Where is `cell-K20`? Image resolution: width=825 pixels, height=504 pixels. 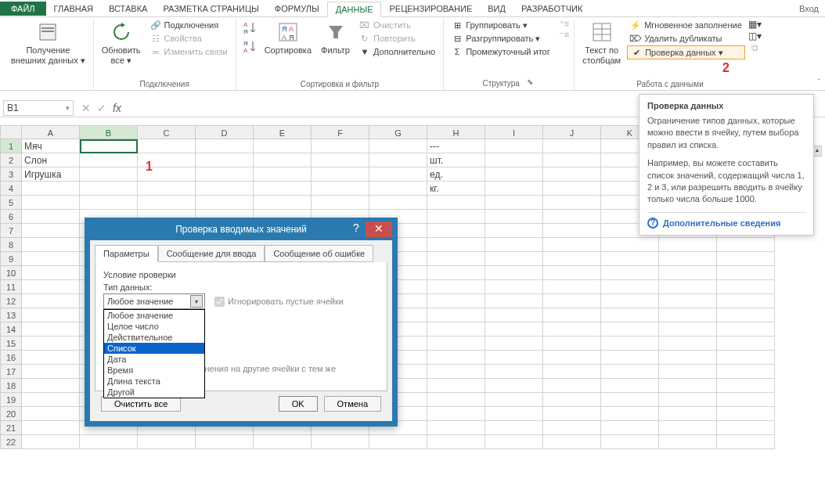
cell-K20 is located at coordinates (630, 414).